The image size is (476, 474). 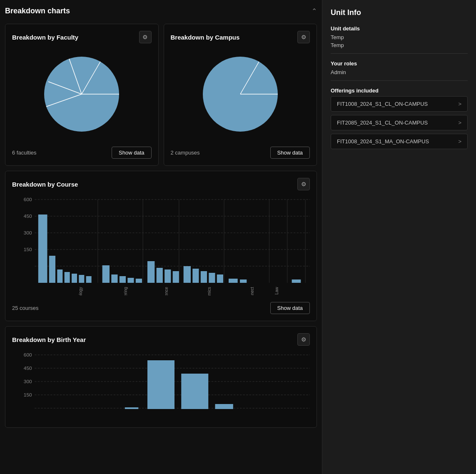 What do you see at coordinates (383, 142) in the screenshot?
I see `offering-label-2: FIT1008_2024_S1_MA_ON-CAMPUS` at bounding box center [383, 142].